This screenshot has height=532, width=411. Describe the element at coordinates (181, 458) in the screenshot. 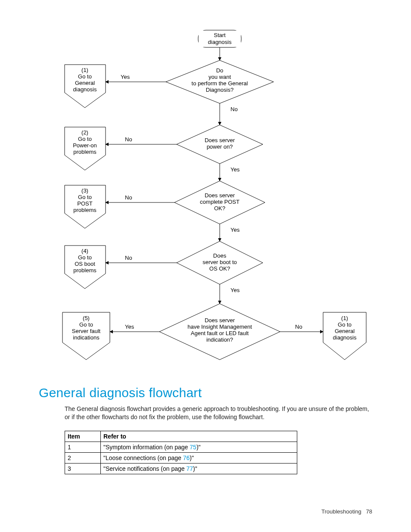

I see `table-row: 2 "Loose connections (on page 76)"` at that location.